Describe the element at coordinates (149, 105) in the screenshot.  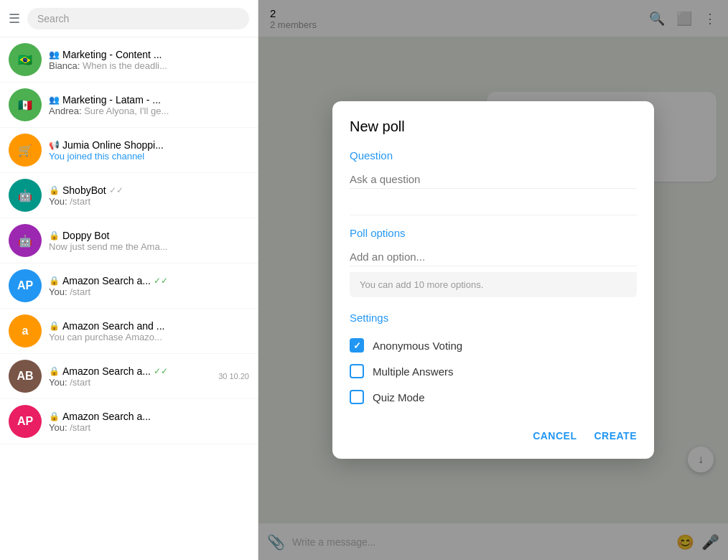
I see `chat-info: 👥 Marketing - Latam - ... Andrea: Sure A…` at that location.